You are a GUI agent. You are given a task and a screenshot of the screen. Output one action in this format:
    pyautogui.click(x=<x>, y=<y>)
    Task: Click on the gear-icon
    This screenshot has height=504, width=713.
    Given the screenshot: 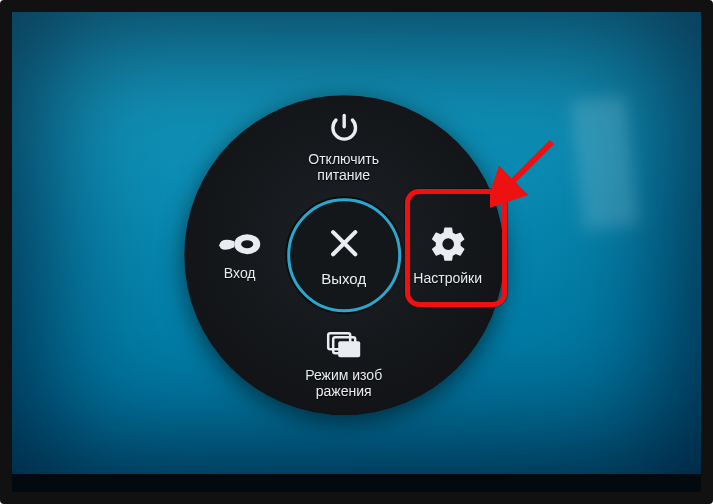 What is the action you would take?
    pyautogui.click(x=448, y=244)
    